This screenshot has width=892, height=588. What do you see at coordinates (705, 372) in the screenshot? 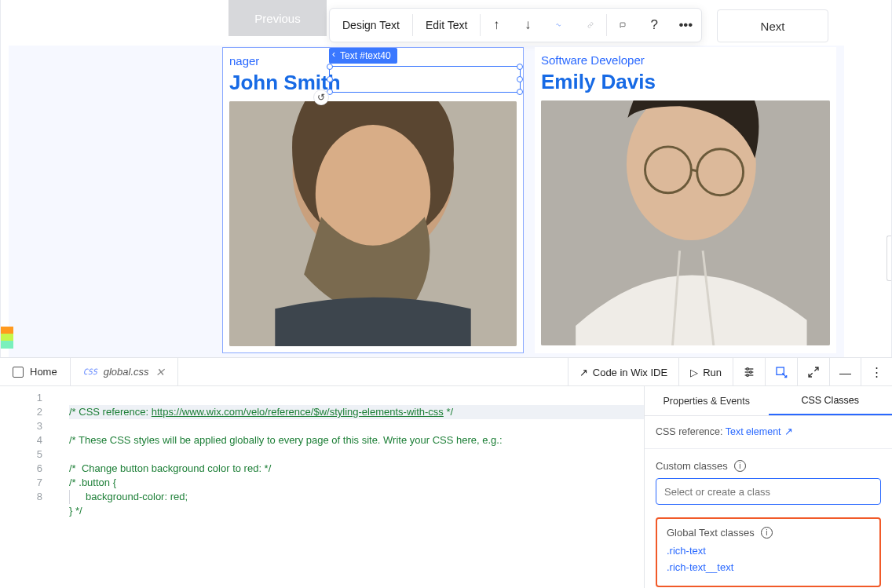
I see `run-button: ▷ Run` at bounding box center [705, 372].